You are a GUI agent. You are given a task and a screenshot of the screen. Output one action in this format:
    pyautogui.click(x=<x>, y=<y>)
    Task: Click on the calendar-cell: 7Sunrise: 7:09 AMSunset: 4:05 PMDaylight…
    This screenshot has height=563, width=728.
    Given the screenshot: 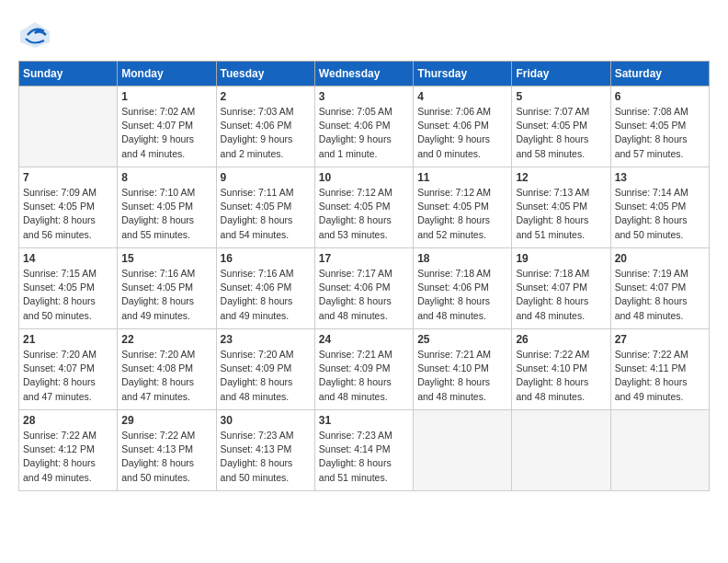 What is the action you would take?
    pyautogui.click(x=68, y=208)
    